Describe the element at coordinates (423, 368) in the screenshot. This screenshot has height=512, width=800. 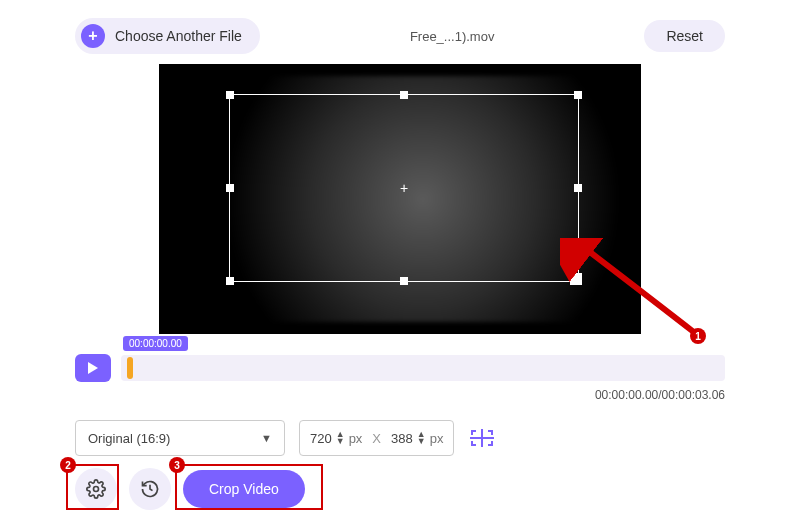
I see `timeline-track` at that location.